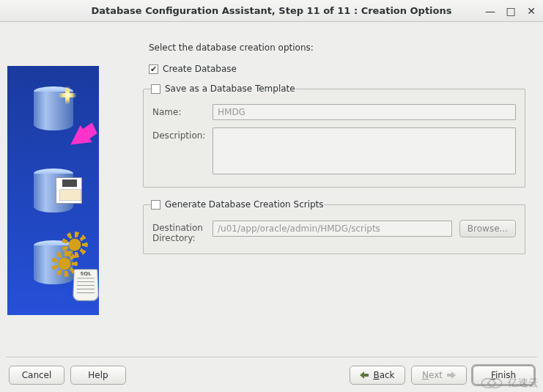 The width and height of the screenshot is (543, 392). Describe the element at coordinates (490, 11) in the screenshot. I see `minimize-icon: —` at that location.